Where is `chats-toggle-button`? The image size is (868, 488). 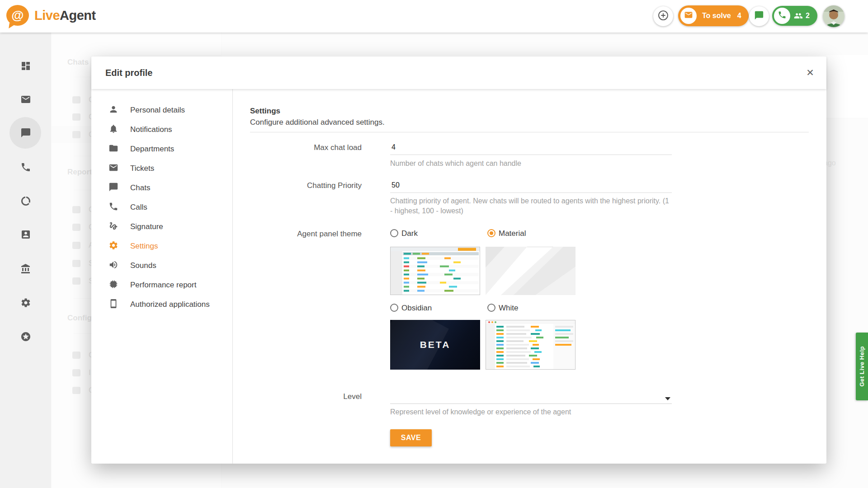 chats-toggle-button is located at coordinates (759, 16).